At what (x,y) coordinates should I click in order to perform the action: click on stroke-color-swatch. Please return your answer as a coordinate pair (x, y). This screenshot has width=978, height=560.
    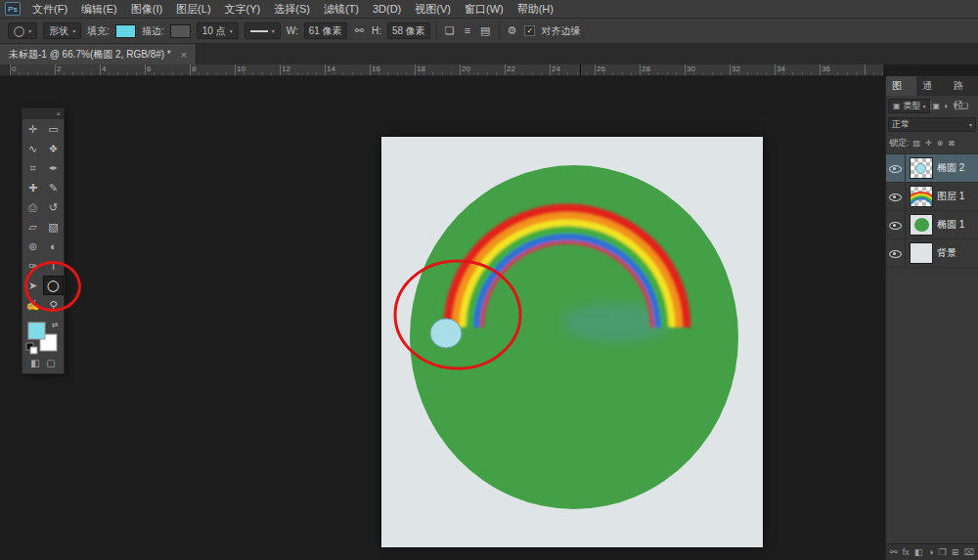
    Looking at the image, I should click on (180, 31).